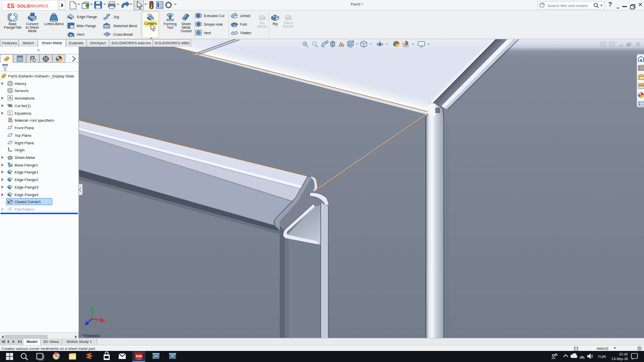  What do you see at coordinates (13, 6) in the screenshot?
I see `svg-text: S` at bounding box center [13, 6].